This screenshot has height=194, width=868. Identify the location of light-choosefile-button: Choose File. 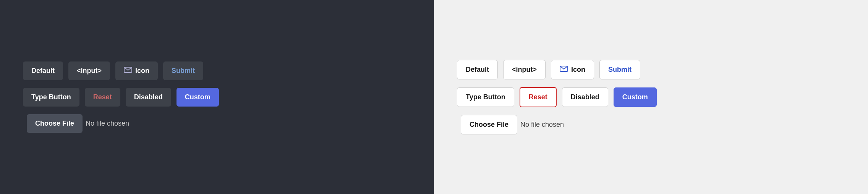
(489, 124).